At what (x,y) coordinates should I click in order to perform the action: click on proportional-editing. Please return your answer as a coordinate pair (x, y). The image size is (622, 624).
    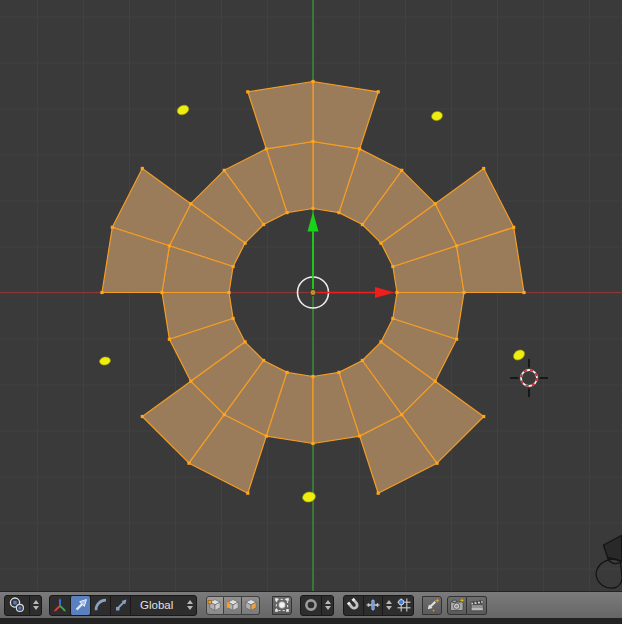
    Looking at the image, I should click on (317, 606).